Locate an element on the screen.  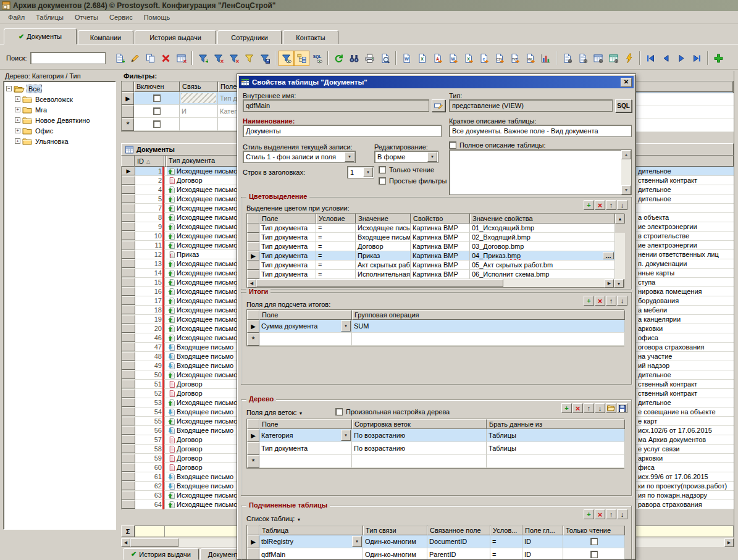
nav-last-button is located at coordinates (697, 58).